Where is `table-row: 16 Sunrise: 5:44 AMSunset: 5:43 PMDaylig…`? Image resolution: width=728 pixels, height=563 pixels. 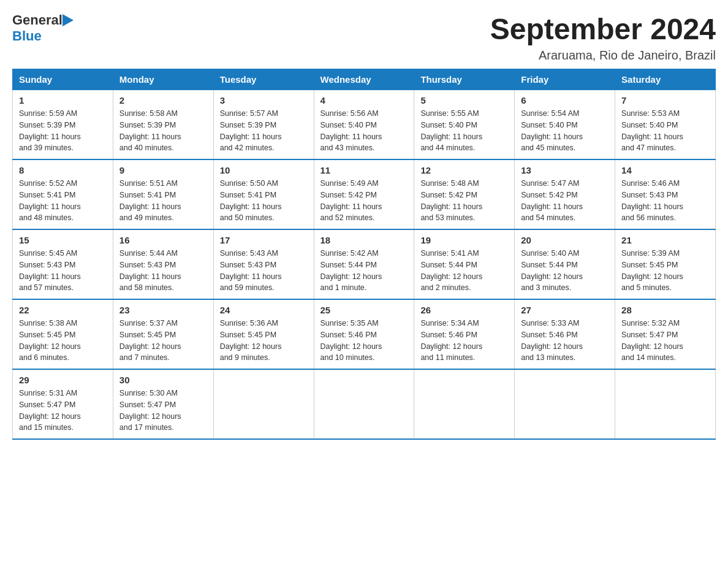
table-row: 16 Sunrise: 5:44 AMSunset: 5:43 PMDaylig… is located at coordinates (163, 264).